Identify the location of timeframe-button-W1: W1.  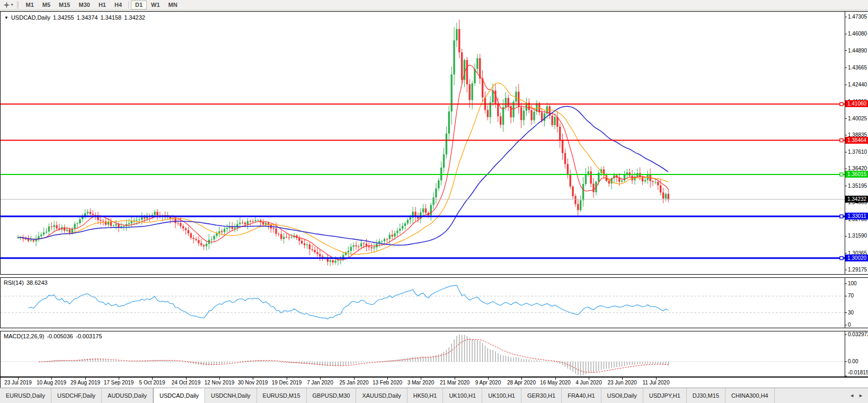
(156, 5).